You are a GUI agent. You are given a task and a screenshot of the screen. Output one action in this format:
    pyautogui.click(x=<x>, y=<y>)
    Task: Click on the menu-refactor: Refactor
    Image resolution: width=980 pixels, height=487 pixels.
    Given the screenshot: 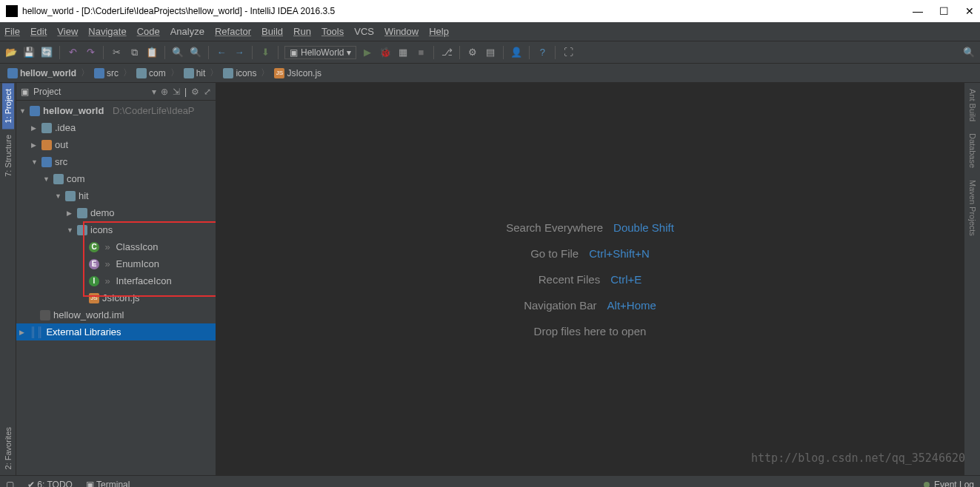 What is the action you would take?
    pyautogui.click(x=233, y=31)
    